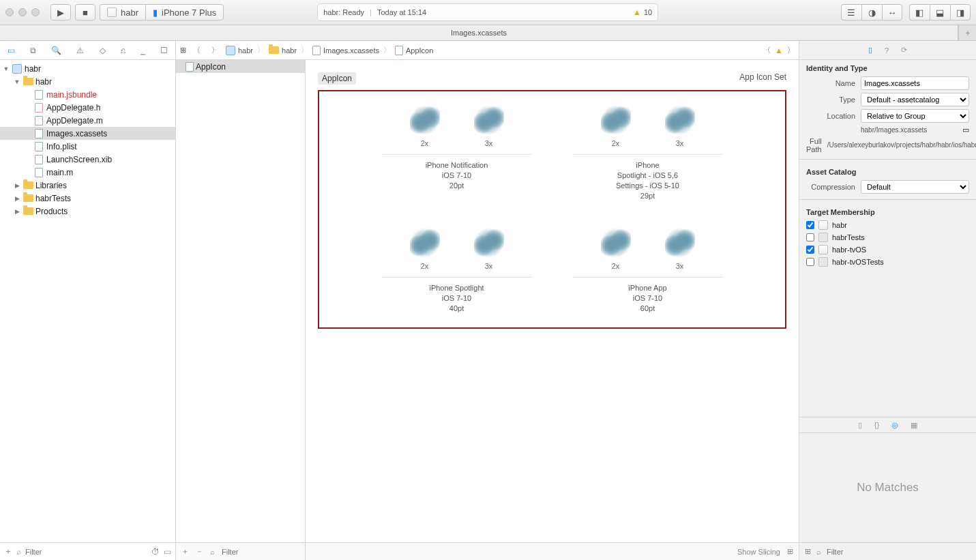 Image resolution: width=976 pixels, height=560 pixels. What do you see at coordinates (351, 50) in the screenshot?
I see `crumb-asset: Images.xcassets` at bounding box center [351, 50].